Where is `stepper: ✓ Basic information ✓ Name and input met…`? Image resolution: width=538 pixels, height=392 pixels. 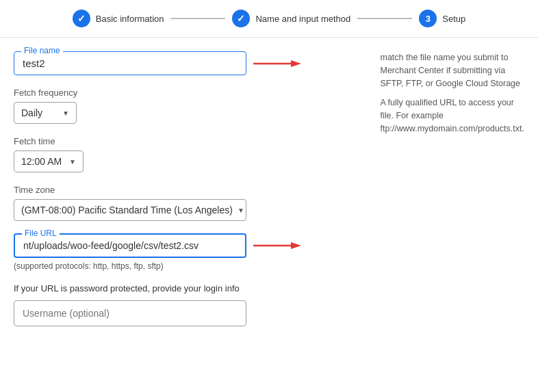 stepper: ✓ Basic information ✓ Name and input met… is located at coordinates (269, 19).